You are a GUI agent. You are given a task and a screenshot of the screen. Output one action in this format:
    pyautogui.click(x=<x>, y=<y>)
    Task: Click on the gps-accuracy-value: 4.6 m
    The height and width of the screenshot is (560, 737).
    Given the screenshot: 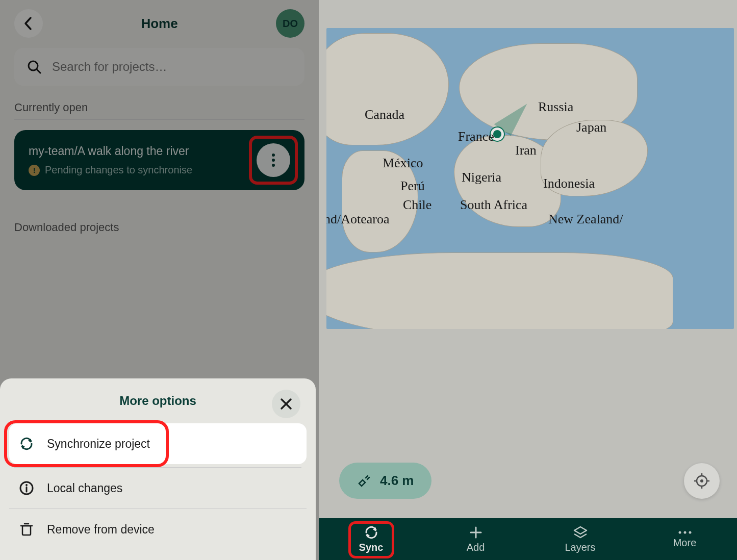 What is the action you would take?
    pyautogui.click(x=397, y=480)
    